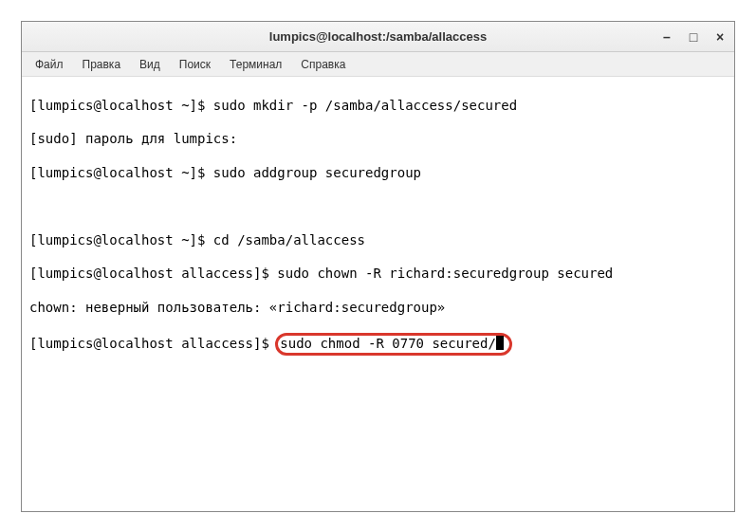  Describe the element at coordinates (378, 308) in the screenshot. I see `terminal-line: chown: неверный пользователь: «richard:s…` at that location.